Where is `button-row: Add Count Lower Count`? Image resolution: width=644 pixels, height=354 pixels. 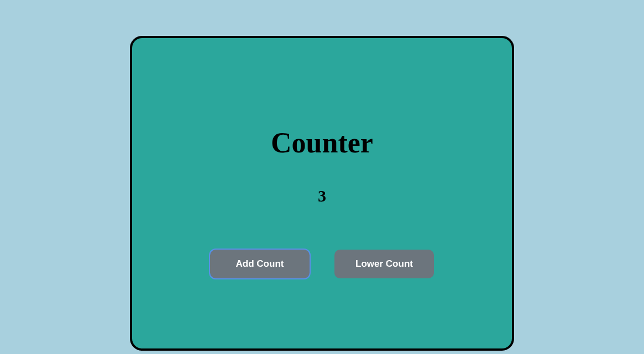 button-row: Add Count Lower Count is located at coordinates (322, 264).